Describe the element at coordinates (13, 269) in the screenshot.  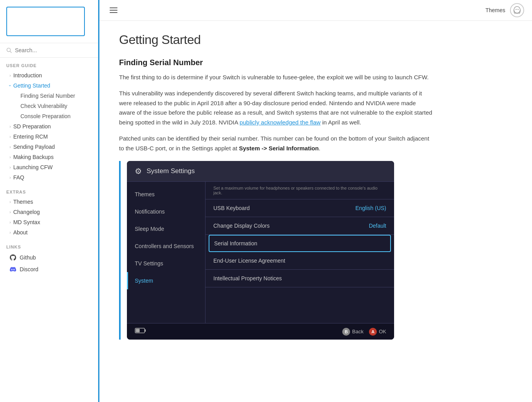
I see `discord-icon` at that location.